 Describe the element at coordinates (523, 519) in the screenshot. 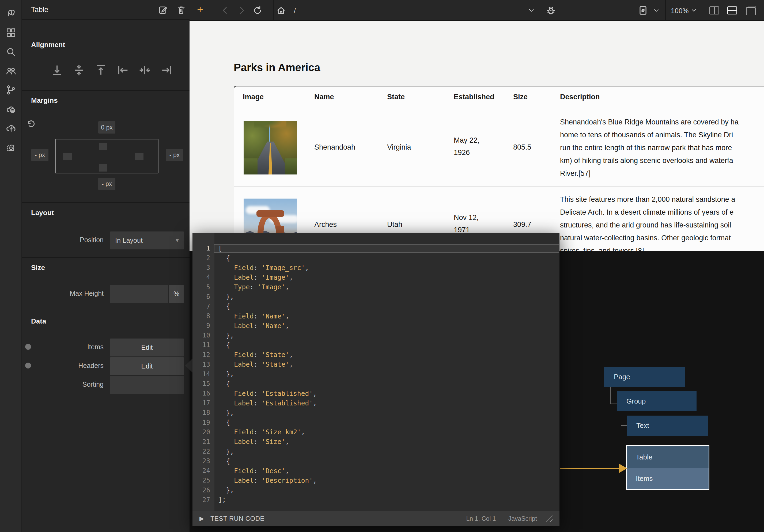

I see `language-label: JavaScript` at that location.